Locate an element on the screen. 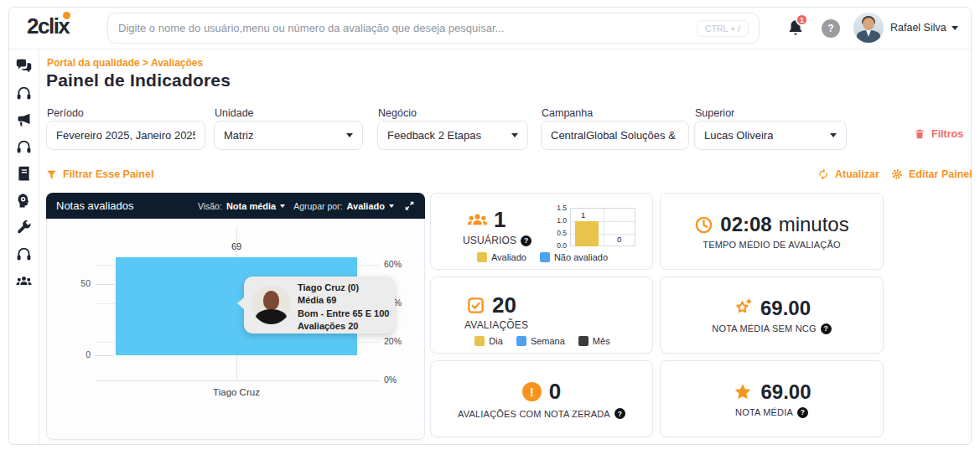 This screenshot has height=455, width=980. star-plus-icon is located at coordinates (743, 308).